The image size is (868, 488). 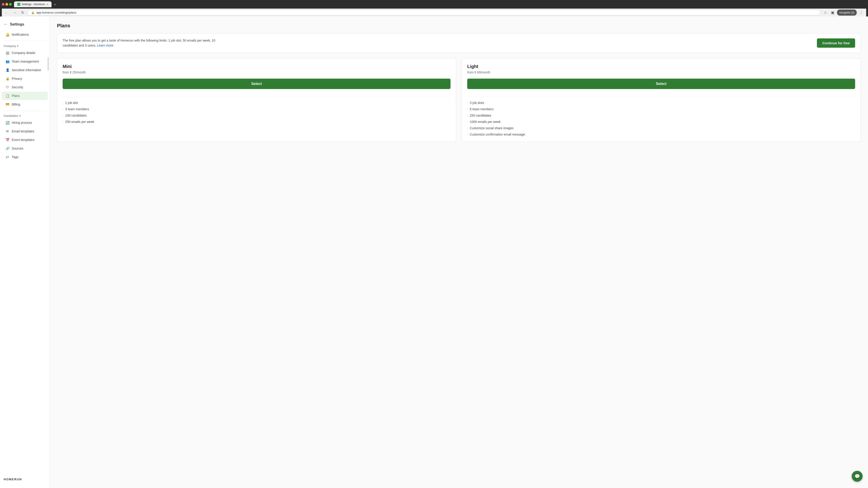 I want to click on list-item: · Customize confirmation email message, so click(x=661, y=135).